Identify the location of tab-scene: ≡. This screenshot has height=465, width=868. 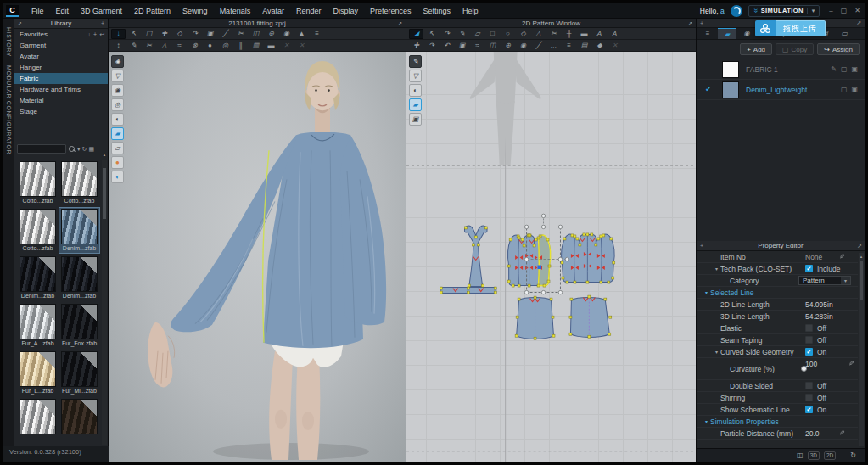
(708, 34).